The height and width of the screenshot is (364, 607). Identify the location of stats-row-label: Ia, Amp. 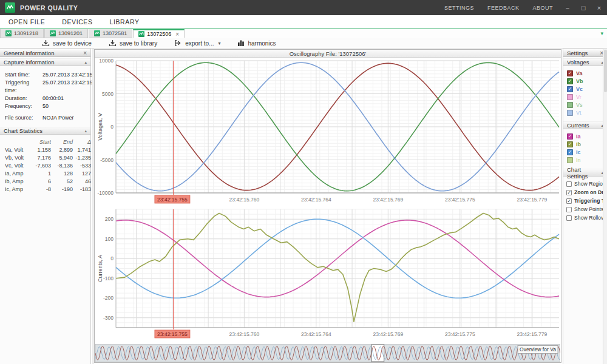
(18, 174).